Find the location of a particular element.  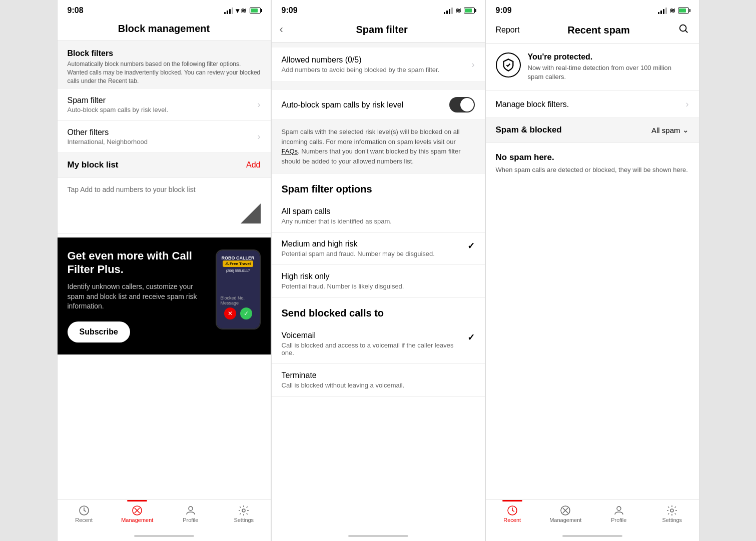

promo-content: Get even more with Call Filter Plus. Ide… is located at coordinates (138, 296).